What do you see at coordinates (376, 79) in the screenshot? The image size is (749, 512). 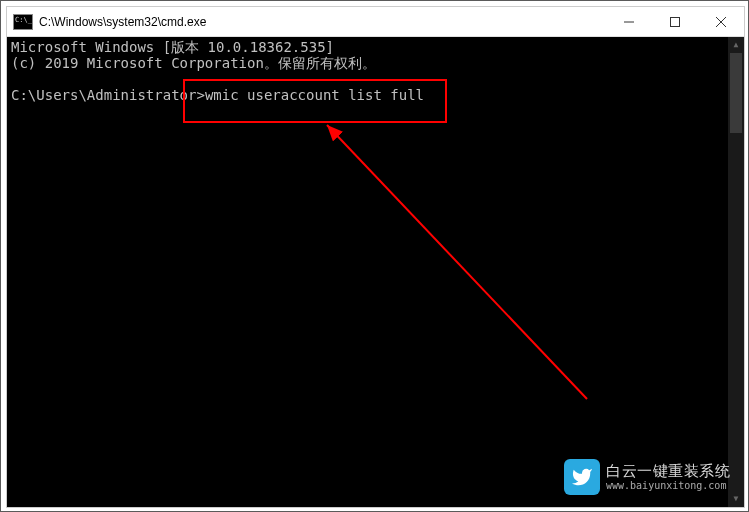 I see `terminal-blank-line` at bounding box center [376, 79].